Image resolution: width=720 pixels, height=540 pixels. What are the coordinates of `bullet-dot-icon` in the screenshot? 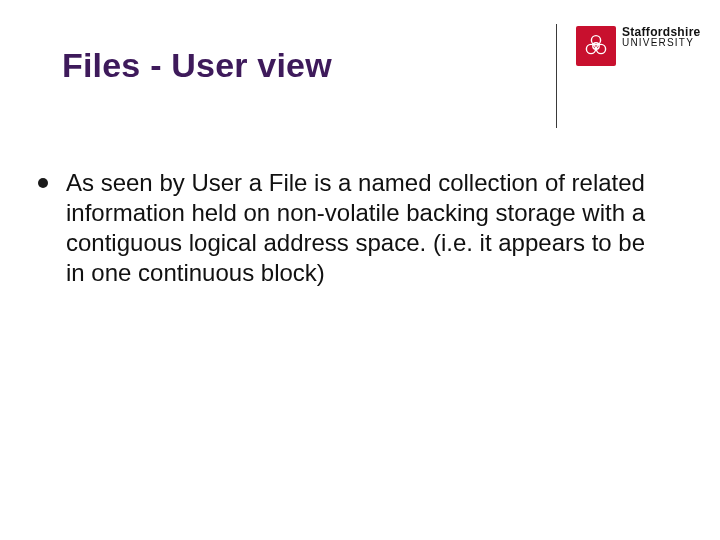 It's located at (43, 183).